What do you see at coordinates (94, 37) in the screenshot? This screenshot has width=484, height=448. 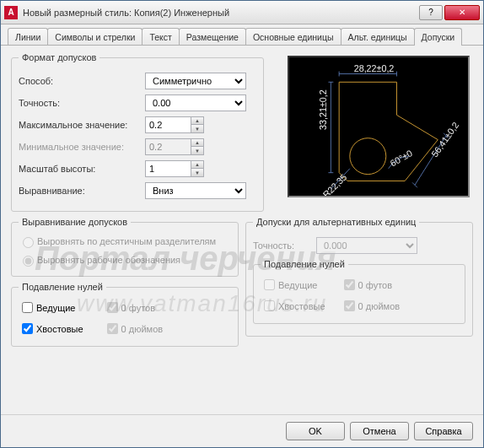 I see `tab-symbols: Символы и стрелки` at bounding box center [94, 37].